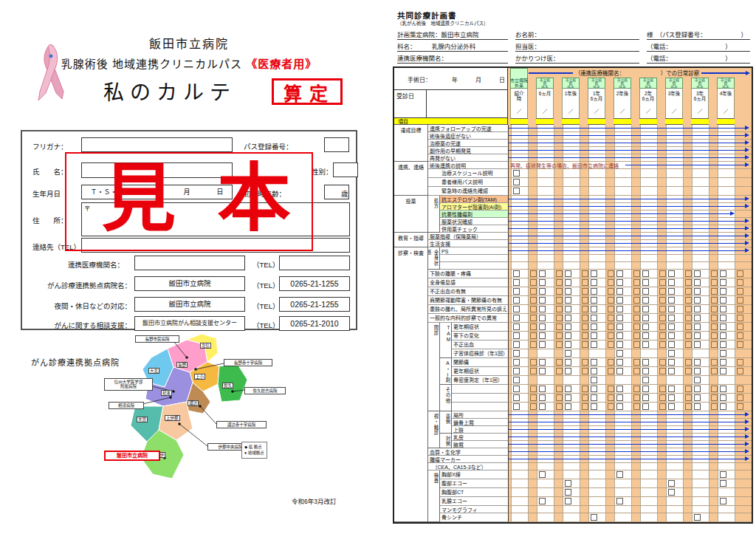 The image size is (756, 534). I want to click on doctor-phone-field: （電話： ）, so click(698, 47).